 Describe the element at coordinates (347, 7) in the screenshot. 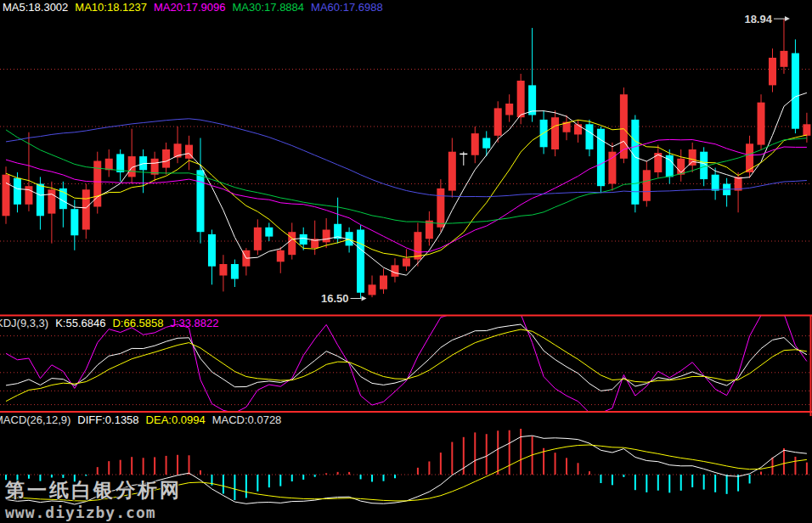

I see `ma-value-label: MA60:17.6988` at that location.